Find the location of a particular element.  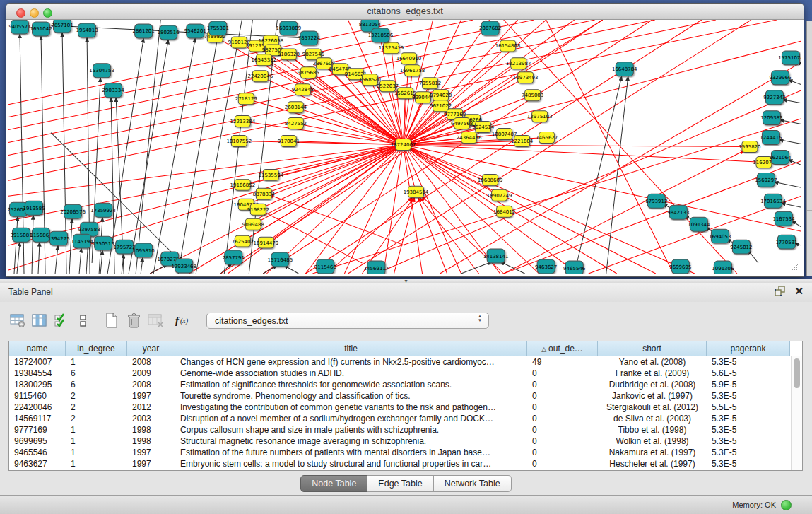

graph-node-label: 7625402 is located at coordinates (243, 242).